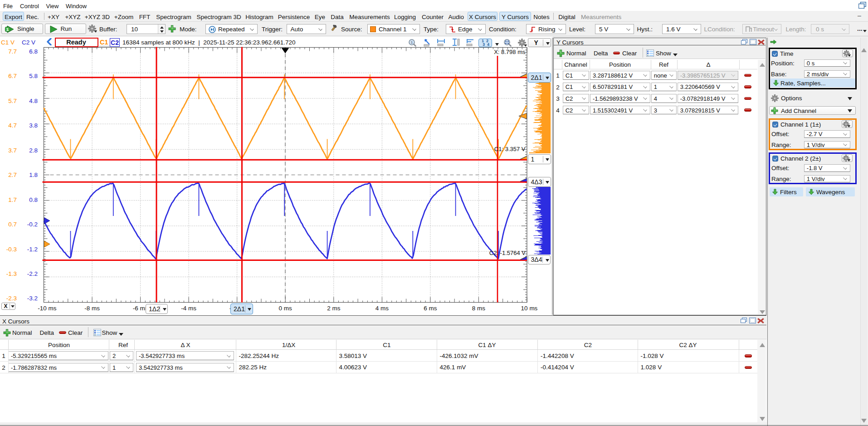  What do you see at coordinates (34, 76) in the screenshot?
I see `svg-text: 5.8` at bounding box center [34, 76].